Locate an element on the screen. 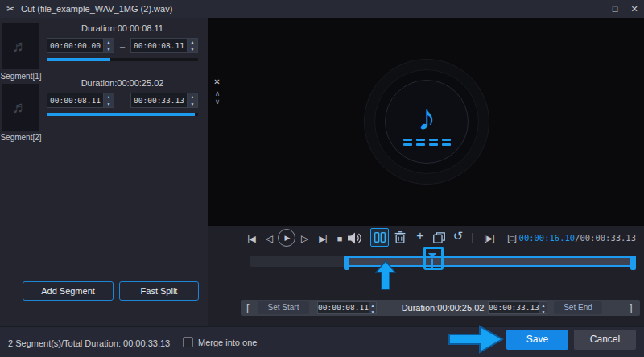 The width and height of the screenshot is (644, 357). skip-to-end-button: ▶| is located at coordinates (323, 239).